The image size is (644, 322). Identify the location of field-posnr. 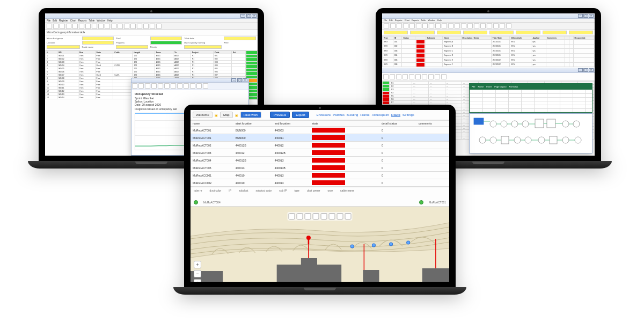
(166, 39).